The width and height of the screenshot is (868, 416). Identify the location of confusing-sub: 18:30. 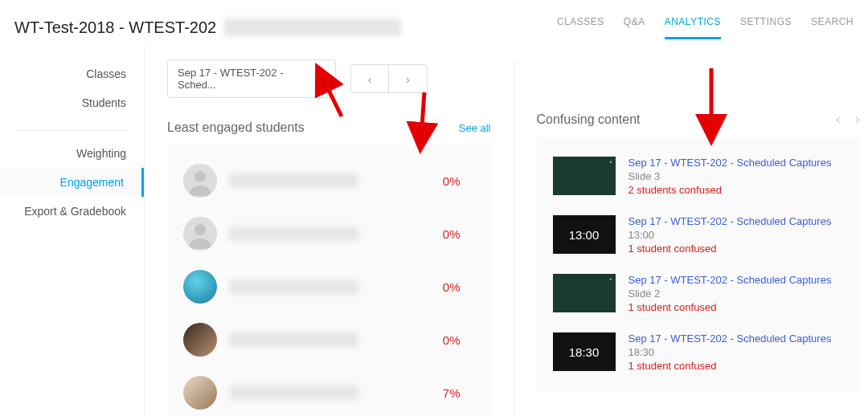
(730, 352).